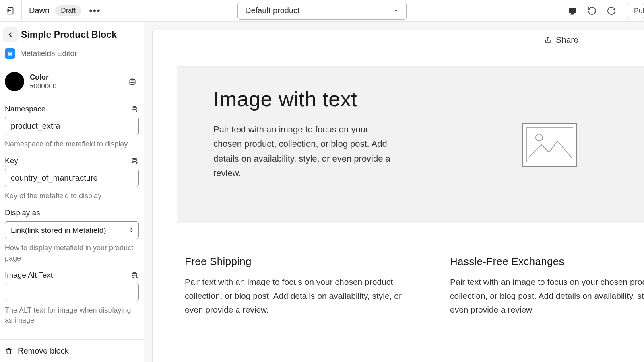  What do you see at coordinates (29, 275) in the screenshot?
I see `image-alt-label: Image Alt Text` at bounding box center [29, 275].